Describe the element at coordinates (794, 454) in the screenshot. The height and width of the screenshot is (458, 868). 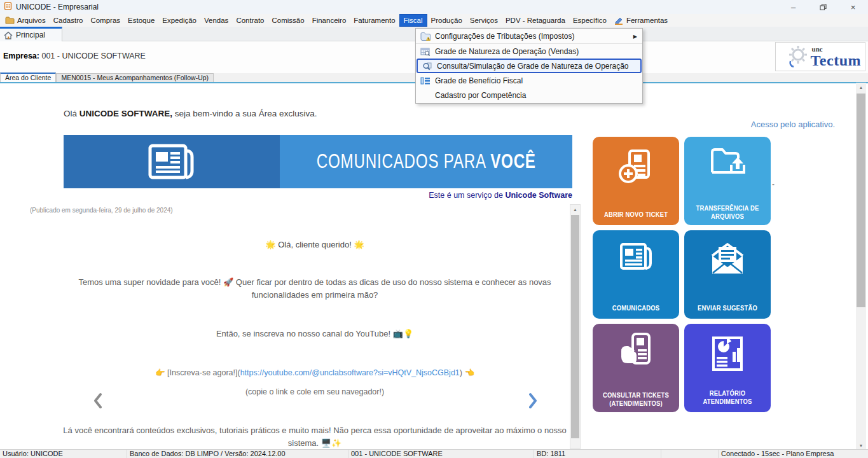
I see `status-connection: Conectado - 15sec - Plano Empresa` at that location.